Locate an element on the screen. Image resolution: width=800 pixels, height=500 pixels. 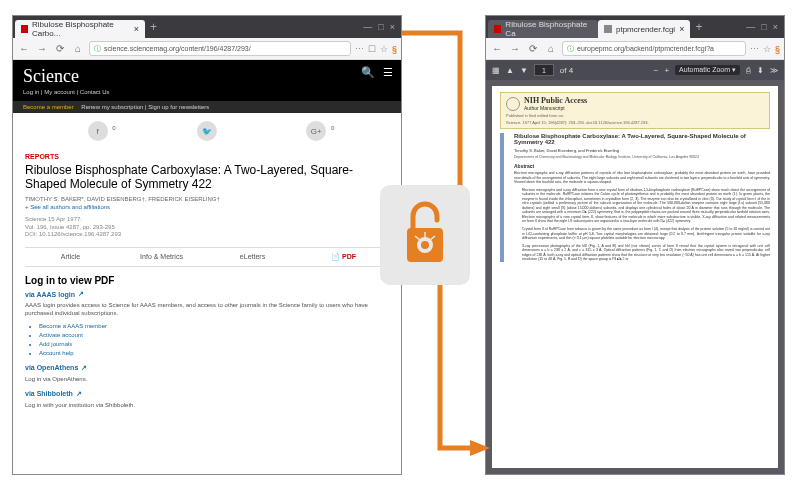
download-icon: ⬇ is located at coordinates (760, 70).